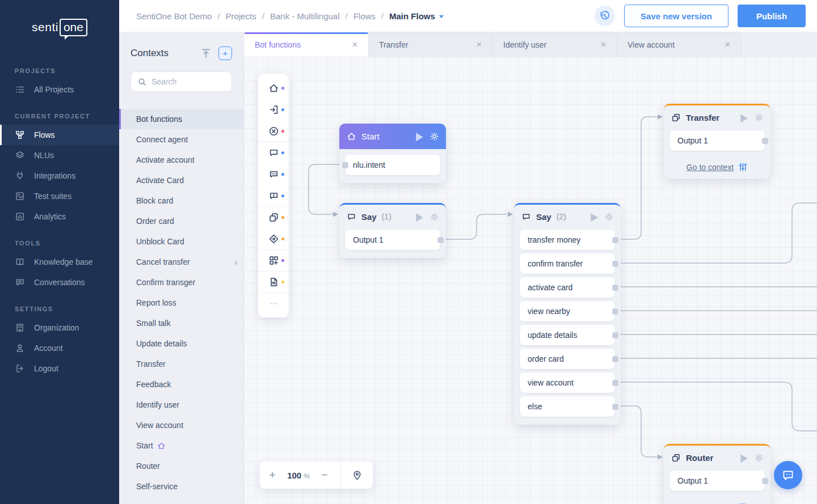  What do you see at coordinates (273, 239) in the screenshot?
I see `palette-item-decision` at bounding box center [273, 239].